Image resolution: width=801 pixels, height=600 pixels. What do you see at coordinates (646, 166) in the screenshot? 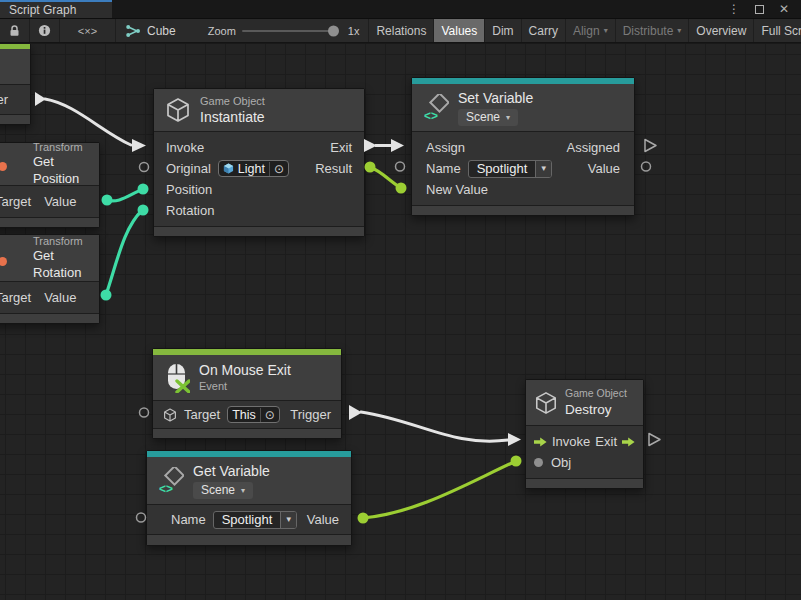
I see `port-set-variable-value-out` at bounding box center [646, 166].